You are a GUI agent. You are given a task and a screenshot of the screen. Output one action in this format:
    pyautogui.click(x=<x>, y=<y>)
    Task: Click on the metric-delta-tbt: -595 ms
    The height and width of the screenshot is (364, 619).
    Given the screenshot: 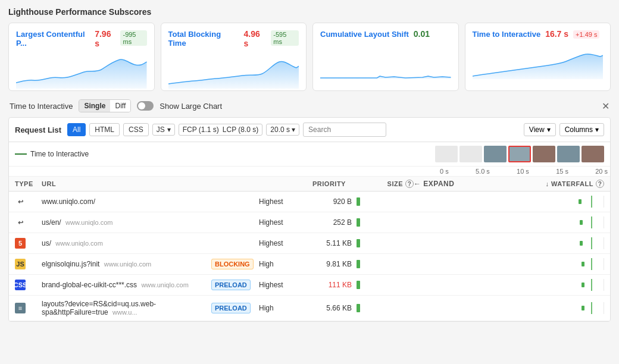 What is the action you would take?
    pyautogui.click(x=285, y=38)
    